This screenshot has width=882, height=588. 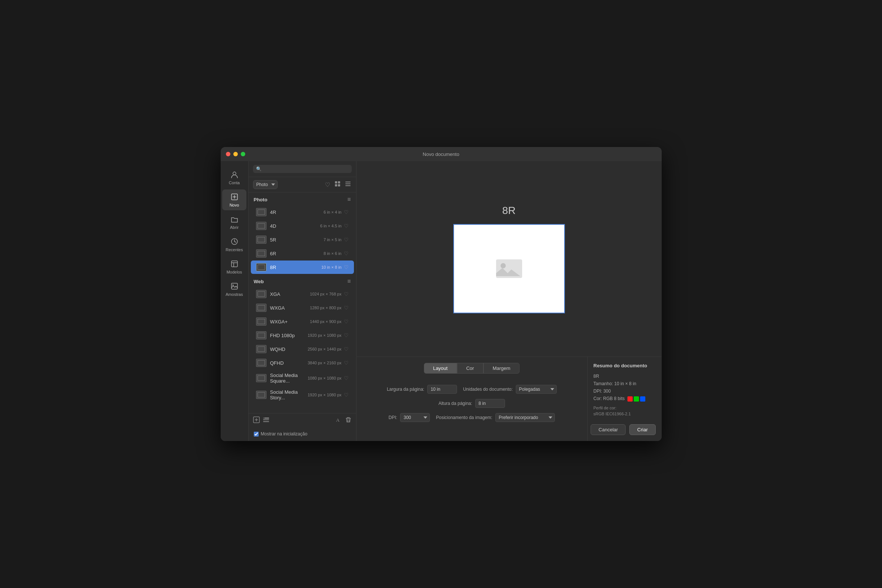 What do you see at coordinates (331, 226) in the screenshot?
I see `template-size-4d: 6 in × 4.5 in` at bounding box center [331, 226].